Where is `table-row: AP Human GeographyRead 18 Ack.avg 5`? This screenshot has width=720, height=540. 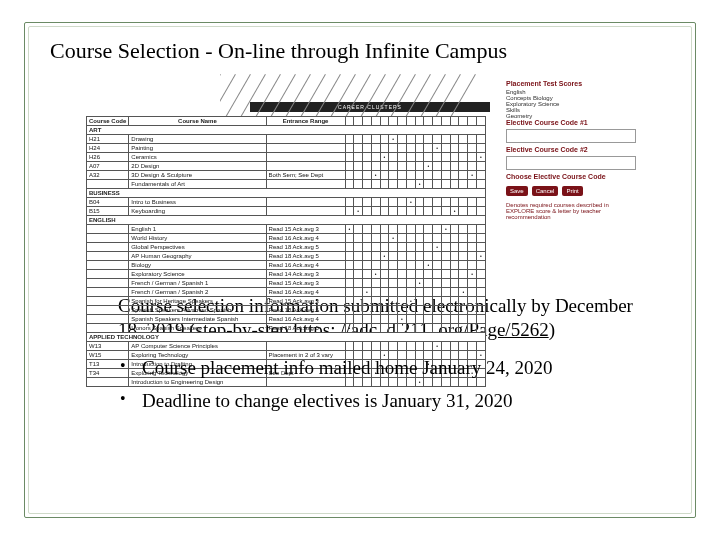
table-row: AP Human GeographyRead 18 Ack.avg 5 is located at coordinates (286, 256).